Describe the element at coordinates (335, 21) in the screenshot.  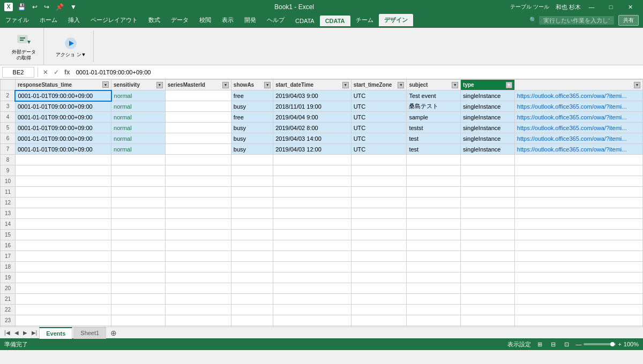
I see `tab-cdata2: CDATA` at that location.